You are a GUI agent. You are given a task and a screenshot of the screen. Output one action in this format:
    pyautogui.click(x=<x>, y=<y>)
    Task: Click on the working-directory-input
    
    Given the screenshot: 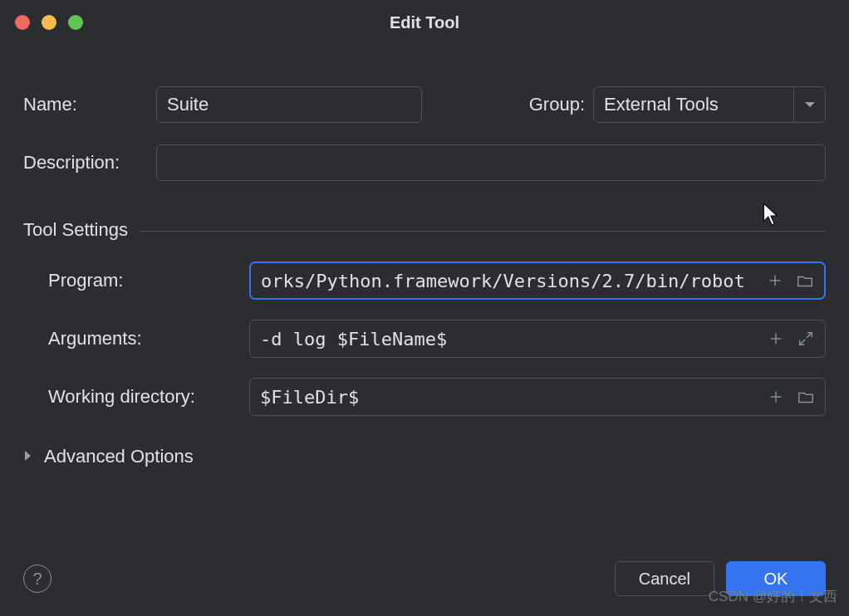 What is the action you would take?
    pyautogui.click(x=504, y=397)
    